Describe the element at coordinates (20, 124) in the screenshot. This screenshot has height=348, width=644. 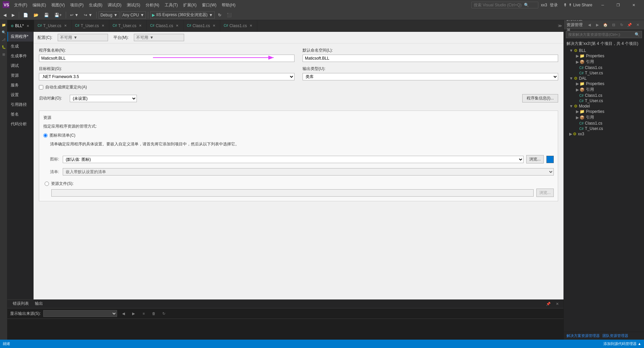
I see `nav-code-analysis: 代码分析` at that location.